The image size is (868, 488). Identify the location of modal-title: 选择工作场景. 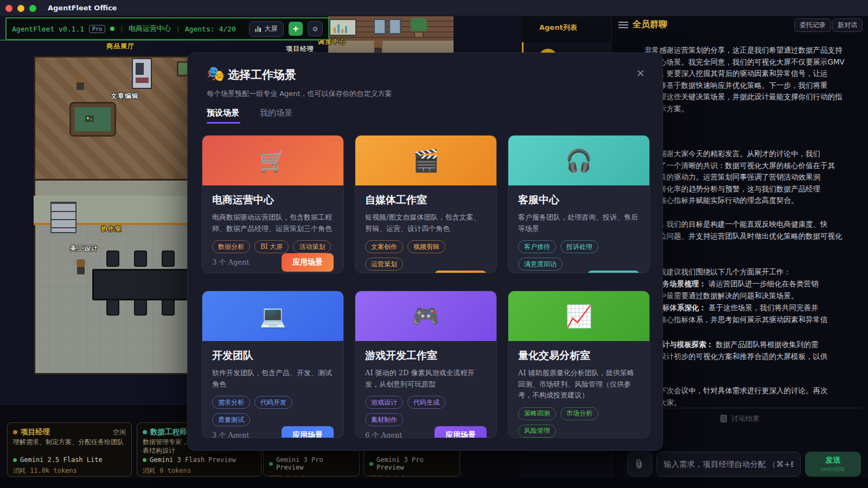
(262, 75).